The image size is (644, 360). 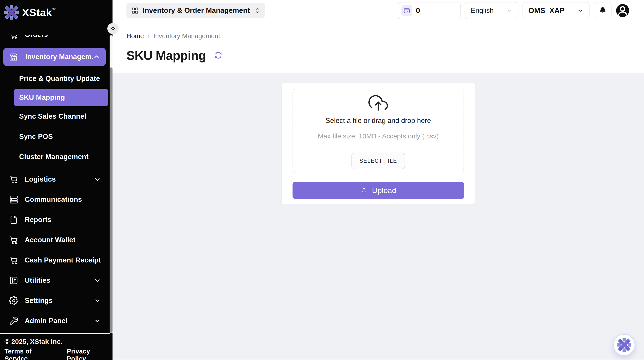 What do you see at coordinates (56, 281) in the screenshot?
I see `sidebar-item-utilities: Utilities` at bounding box center [56, 281].